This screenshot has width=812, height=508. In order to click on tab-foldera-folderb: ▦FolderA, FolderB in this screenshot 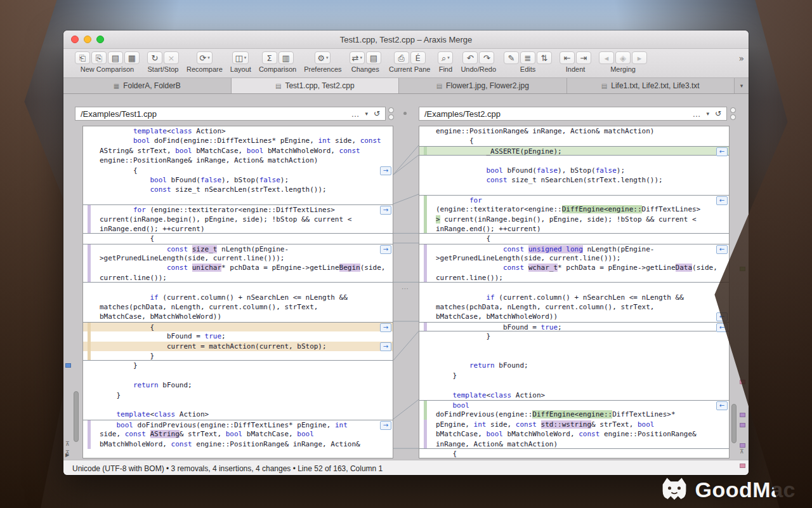, I will do `click(147, 86)`.